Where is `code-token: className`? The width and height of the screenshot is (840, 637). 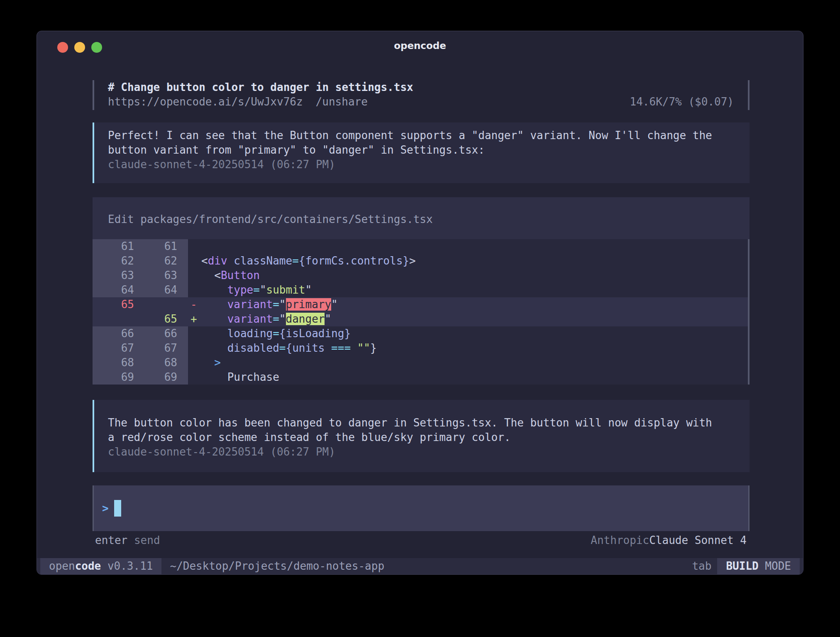
code-token: className is located at coordinates (263, 261).